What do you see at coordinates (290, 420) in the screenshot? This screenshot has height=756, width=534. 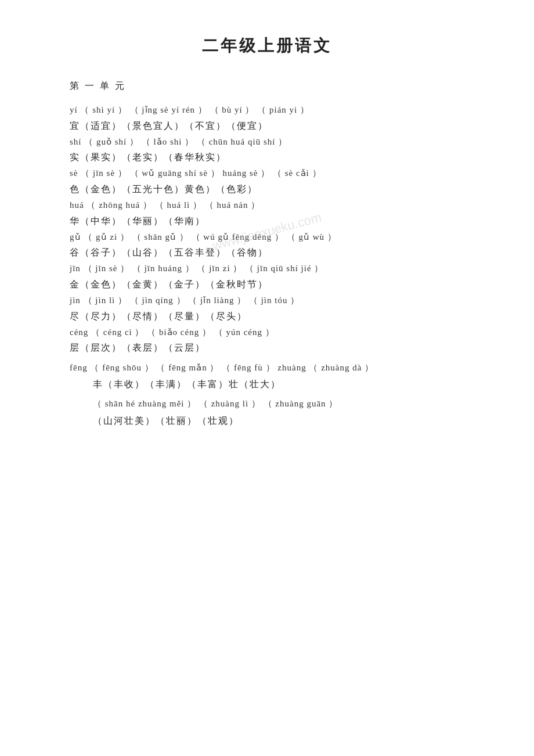 I see `chinese-zhuang: （山河壮美）（壮丽）（壮观）` at bounding box center [290, 420].